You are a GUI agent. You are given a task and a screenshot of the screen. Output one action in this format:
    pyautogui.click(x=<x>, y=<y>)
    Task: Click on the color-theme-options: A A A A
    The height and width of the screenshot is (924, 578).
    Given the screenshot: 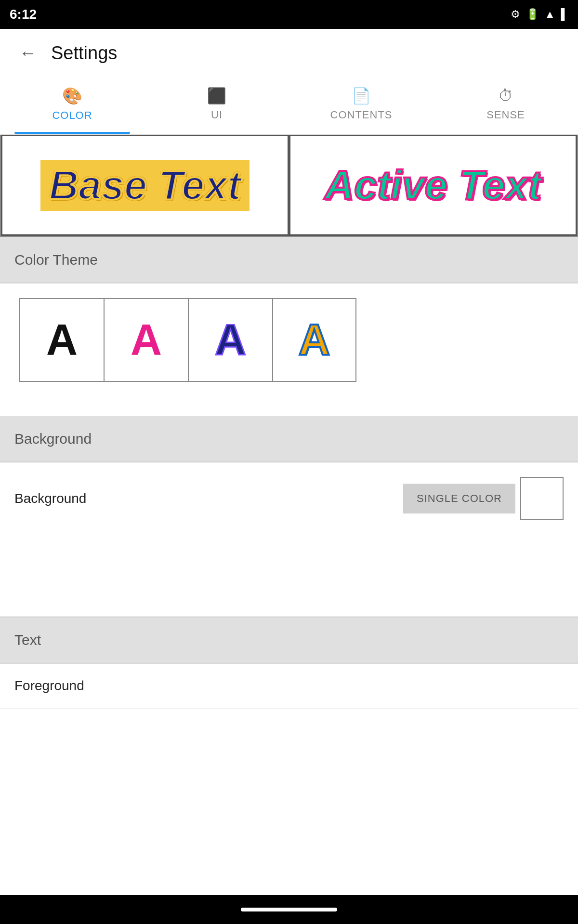 What is the action you would take?
    pyautogui.click(x=289, y=340)
    